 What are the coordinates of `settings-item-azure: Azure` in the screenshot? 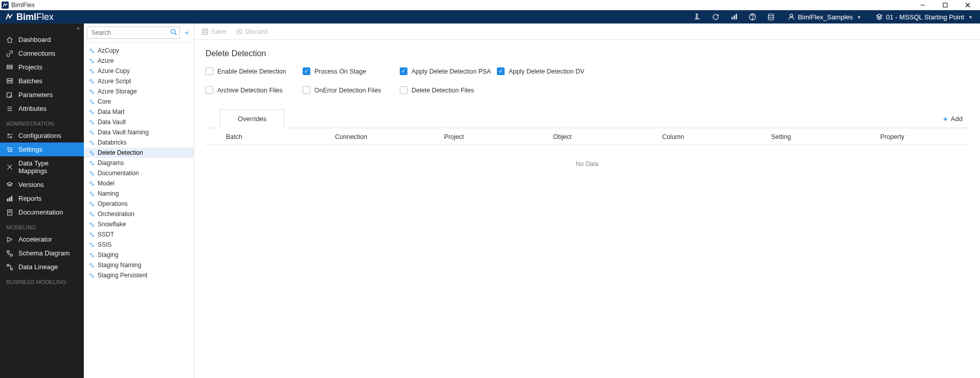 It's located at (139, 61).